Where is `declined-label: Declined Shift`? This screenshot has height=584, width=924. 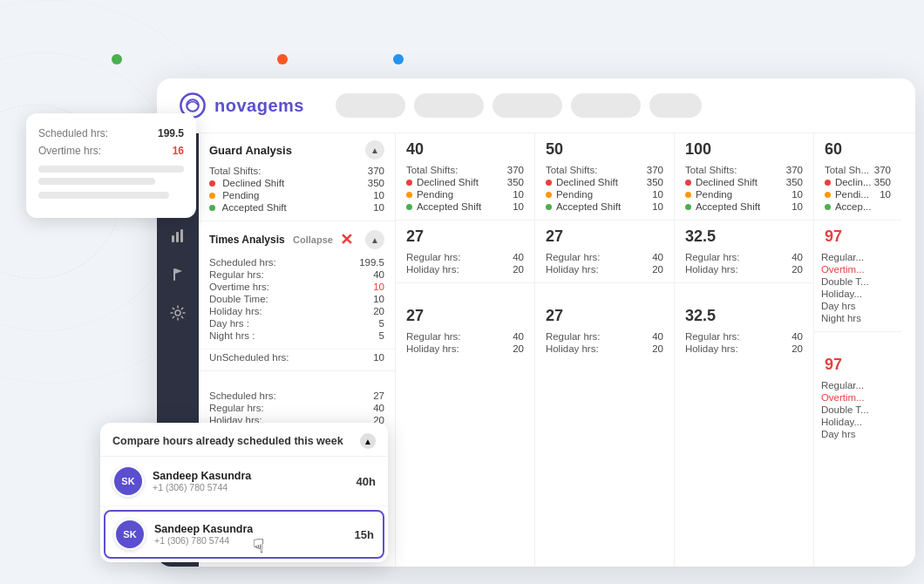 declined-label: Declined Shift is located at coordinates (247, 183).